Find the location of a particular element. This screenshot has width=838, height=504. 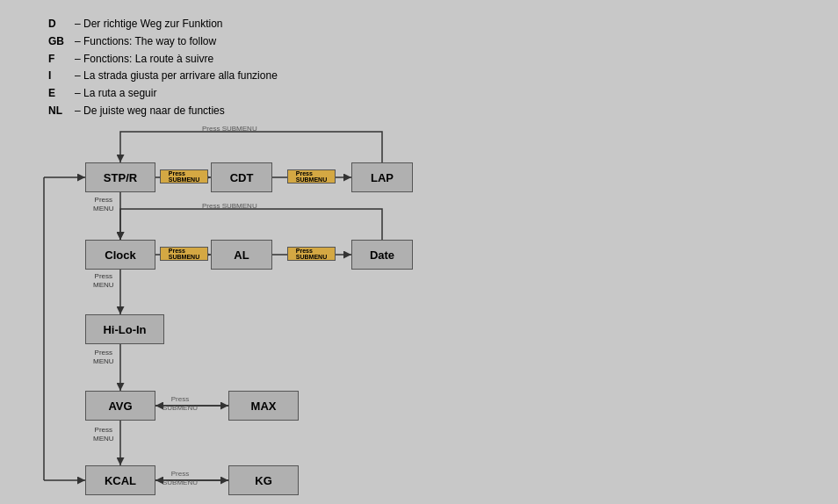

legend-text-i: – La strada giusta per arrivare alla fun… is located at coordinates (176, 76).